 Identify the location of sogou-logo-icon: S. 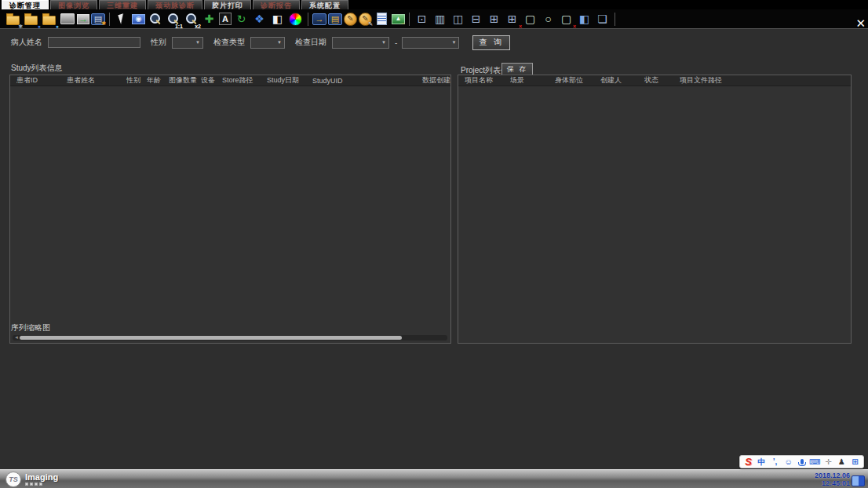
(749, 461).